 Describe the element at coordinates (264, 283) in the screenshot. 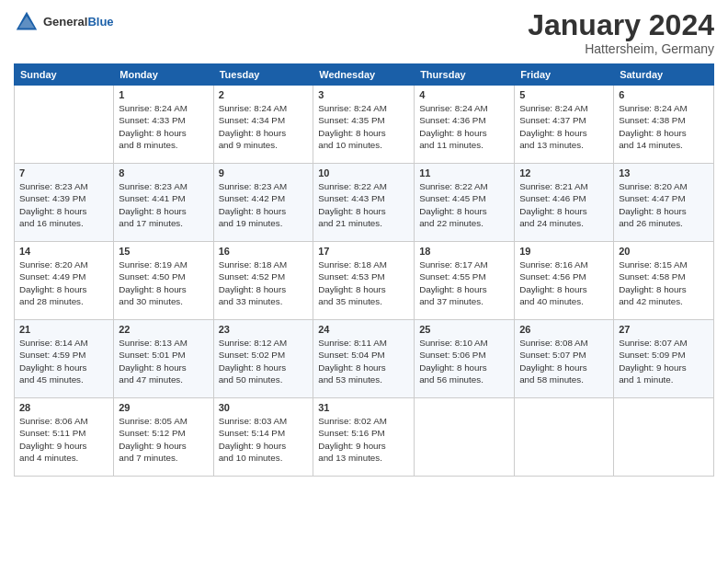

I see `day-info: Sunrise: 8:18 AMSunset: 4:52 PMDaylight:…` at that location.